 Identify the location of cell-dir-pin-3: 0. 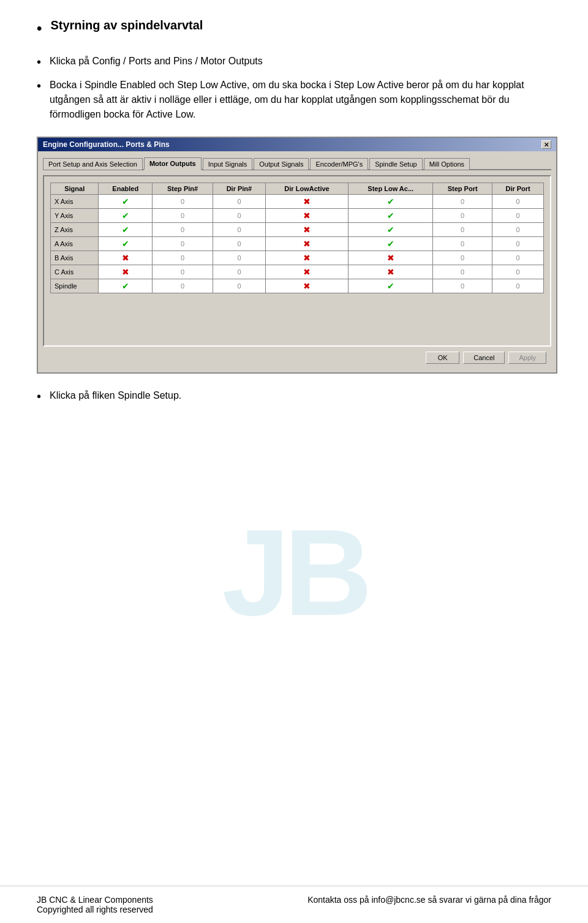
(239, 244).